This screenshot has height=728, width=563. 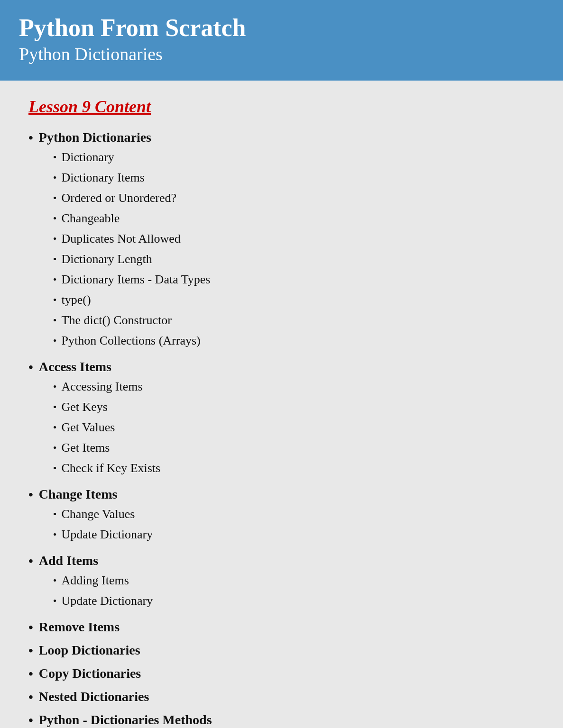 What do you see at coordinates (96, 494) in the screenshot?
I see `main-item-label-change-items: Change Items` at bounding box center [96, 494].